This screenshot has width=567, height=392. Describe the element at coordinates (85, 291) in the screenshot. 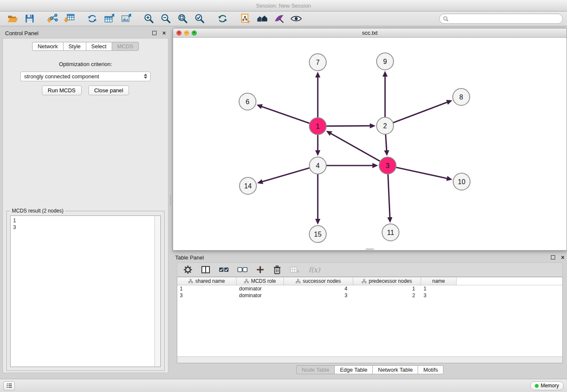

I see `mcds-result-groupbox: MCDS result (2 nodes) 1 3` at that location.